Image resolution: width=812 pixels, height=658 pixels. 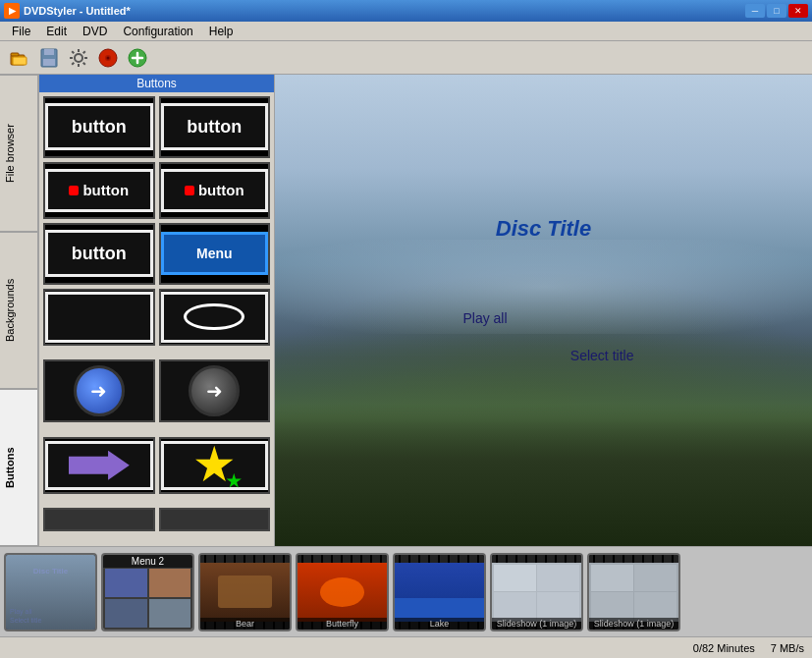 I want to click on strip-title-4: Title 4 Slideshow (1 image), so click(x=536, y=592).